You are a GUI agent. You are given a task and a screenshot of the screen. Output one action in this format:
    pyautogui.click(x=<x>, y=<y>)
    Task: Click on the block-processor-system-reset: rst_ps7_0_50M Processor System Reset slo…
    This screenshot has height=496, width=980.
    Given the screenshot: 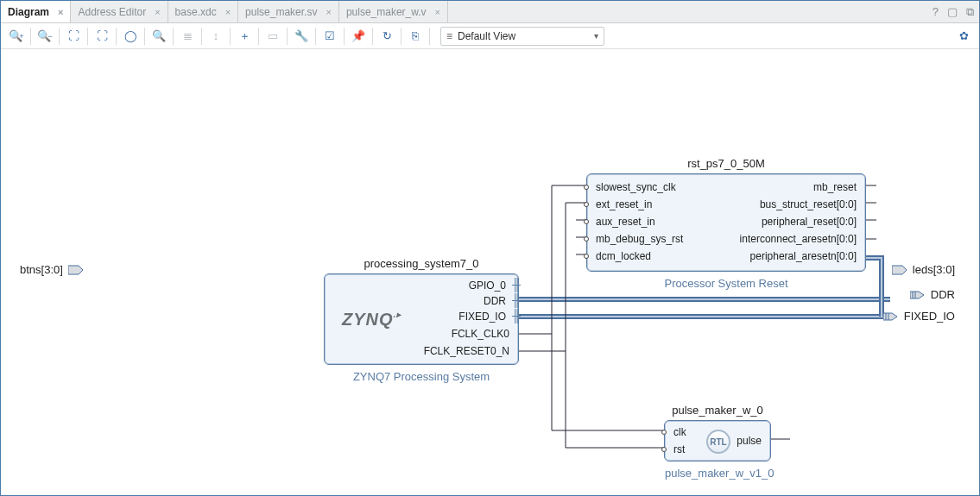 What is the action you would take?
    pyautogui.click(x=726, y=223)
    